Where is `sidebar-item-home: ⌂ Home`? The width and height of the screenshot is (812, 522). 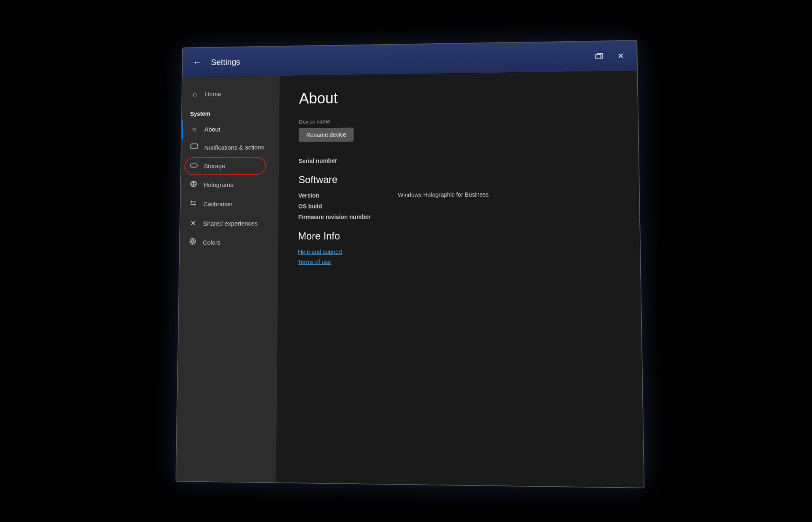 sidebar-item-home: ⌂ Home is located at coordinates (231, 94).